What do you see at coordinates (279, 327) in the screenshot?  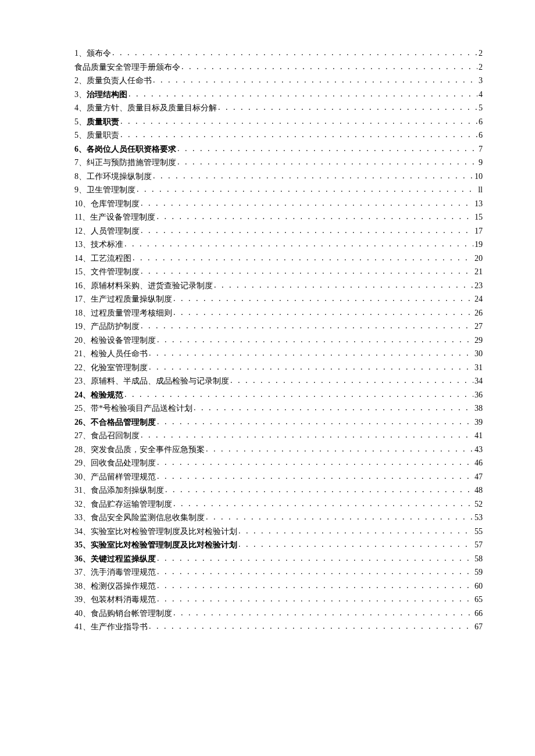 I see `toc-entry: 19、产品防护制度. . . . . . . . . . . . . . . .…` at bounding box center [279, 327].